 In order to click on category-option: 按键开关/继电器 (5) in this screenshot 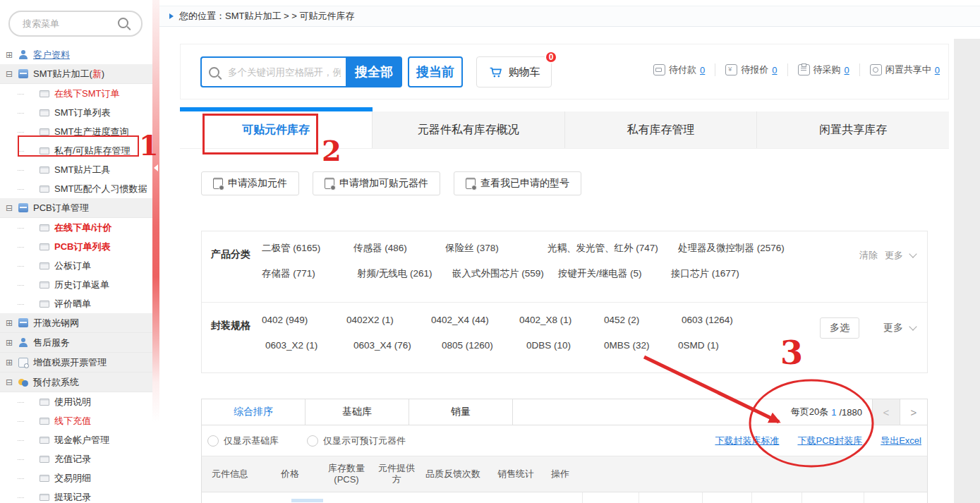, I will do `click(615, 274)`.